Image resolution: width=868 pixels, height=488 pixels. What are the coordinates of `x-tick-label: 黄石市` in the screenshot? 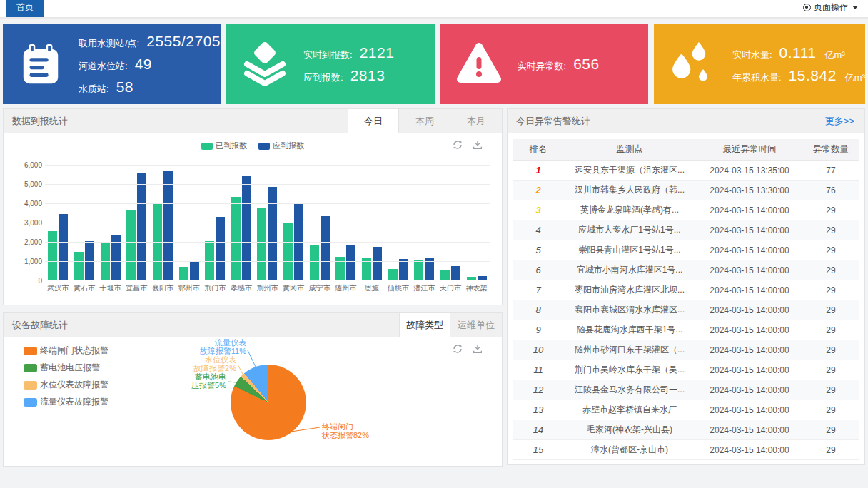 It's located at (84, 288).